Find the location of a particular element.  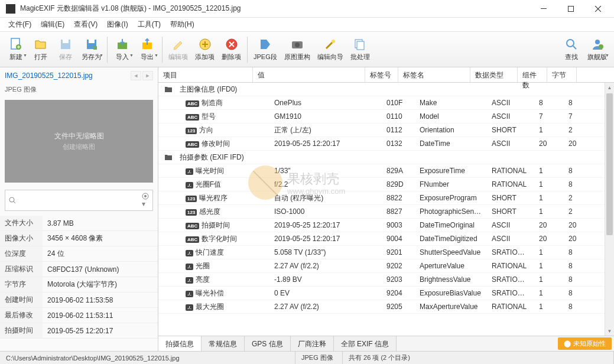

menu-image: 图像(I) is located at coordinates (117, 25).